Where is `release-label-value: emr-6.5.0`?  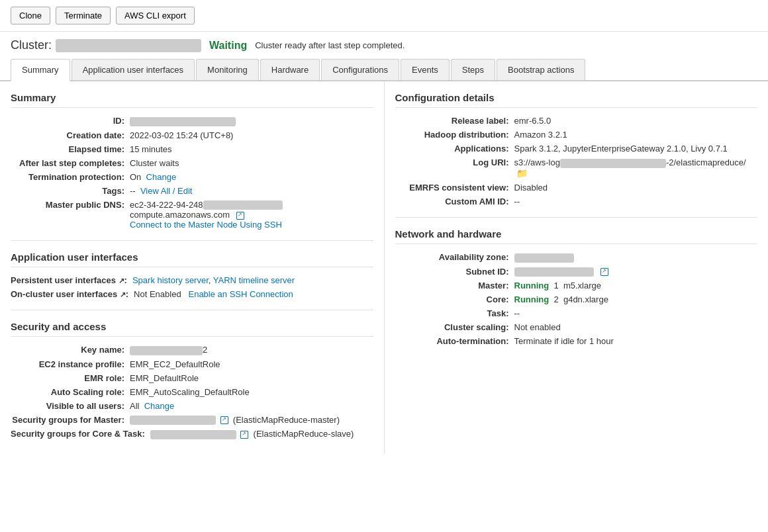
release-label-value: emr-6.5.0 is located at coordinates (636, 120).